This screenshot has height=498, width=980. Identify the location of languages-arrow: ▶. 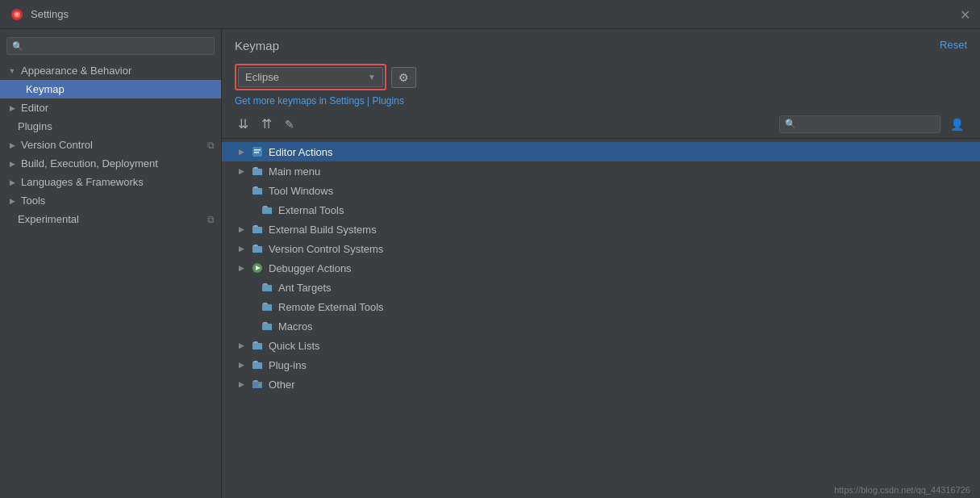
(12, 182).